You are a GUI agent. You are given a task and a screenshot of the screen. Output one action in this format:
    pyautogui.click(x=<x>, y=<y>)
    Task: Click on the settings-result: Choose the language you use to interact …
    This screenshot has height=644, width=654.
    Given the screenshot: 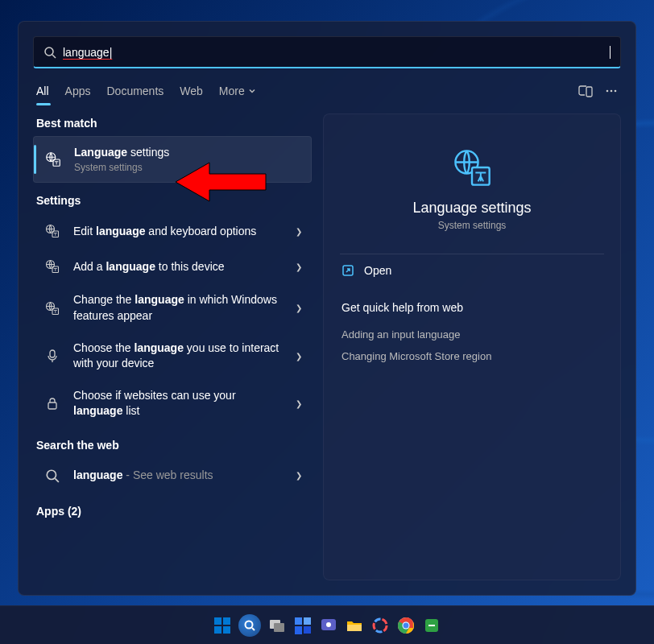 What is the action you would take?
    pyautogui.click(x=172, y=356)
    